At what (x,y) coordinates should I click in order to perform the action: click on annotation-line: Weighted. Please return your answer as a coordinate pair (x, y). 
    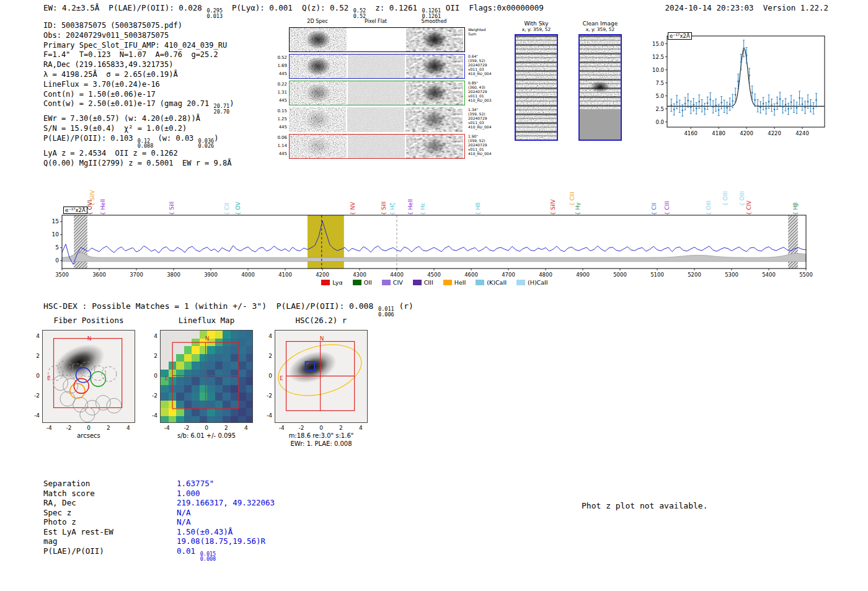
    Looking at the image, I should click on (477, 30).